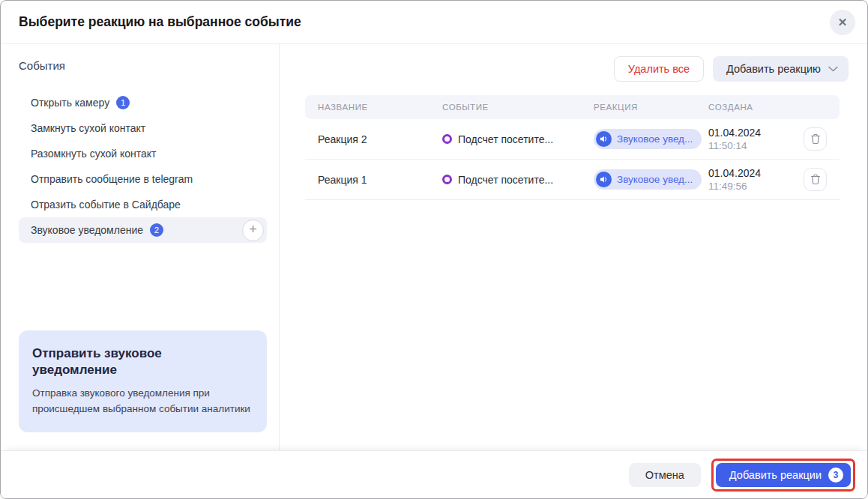 This screenshot has width=868, height=499. Describe the element at coordinates (142, 381) in the screenshot. I see `event-info-card: Отправить звуковое уведомление Отправка …` at that location.